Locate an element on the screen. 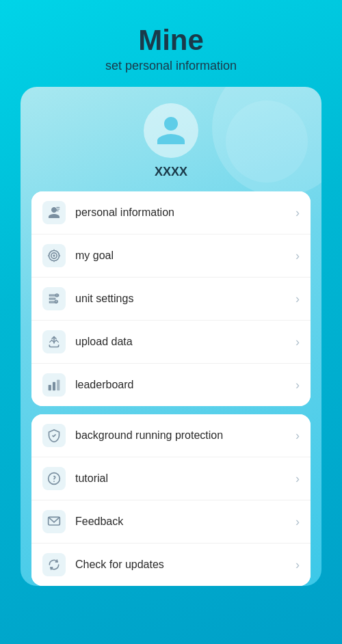  tutorial-icon is located at coordinates (54, 479).